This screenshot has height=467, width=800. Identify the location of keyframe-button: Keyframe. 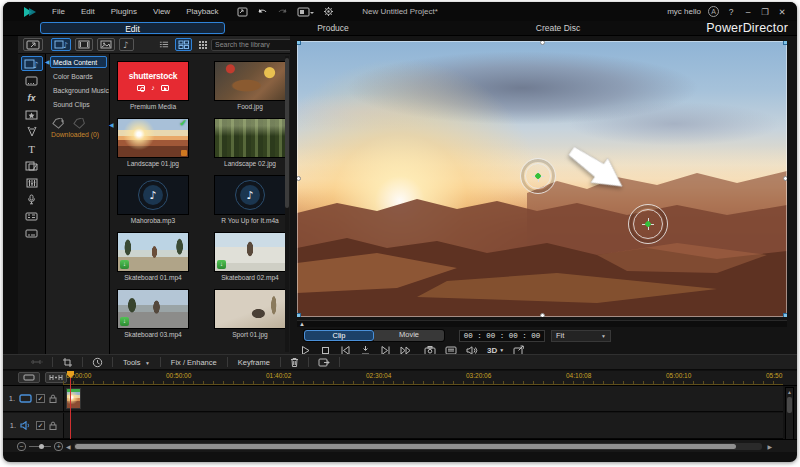
(254, 362).